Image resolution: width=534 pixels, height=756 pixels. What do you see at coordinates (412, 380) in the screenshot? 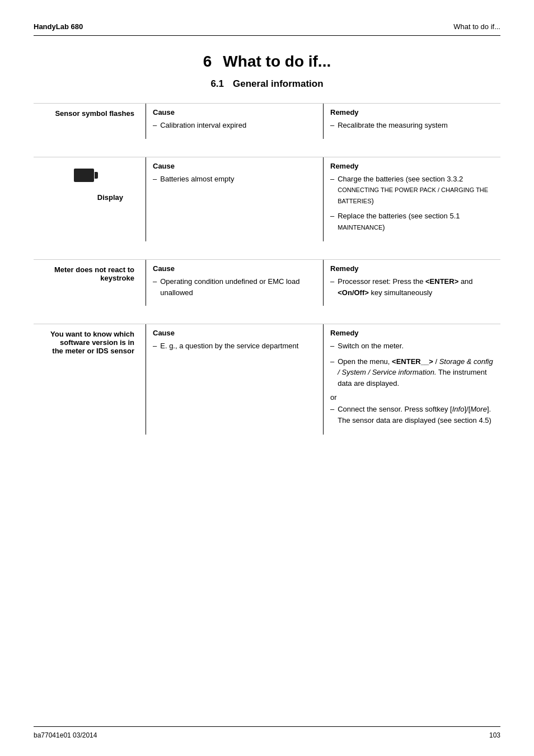
I see `software-remedy-col: Remedy – Switch on the meter. – Open the…` at bounding box center [412, 380].